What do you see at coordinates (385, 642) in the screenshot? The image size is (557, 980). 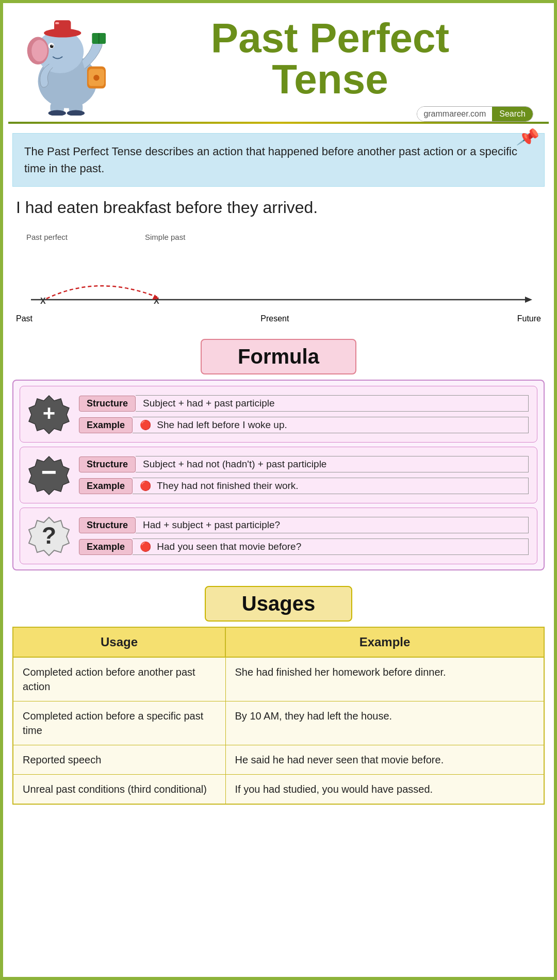 I see `usages-col-example: Example` at bounding box center [385, 642].